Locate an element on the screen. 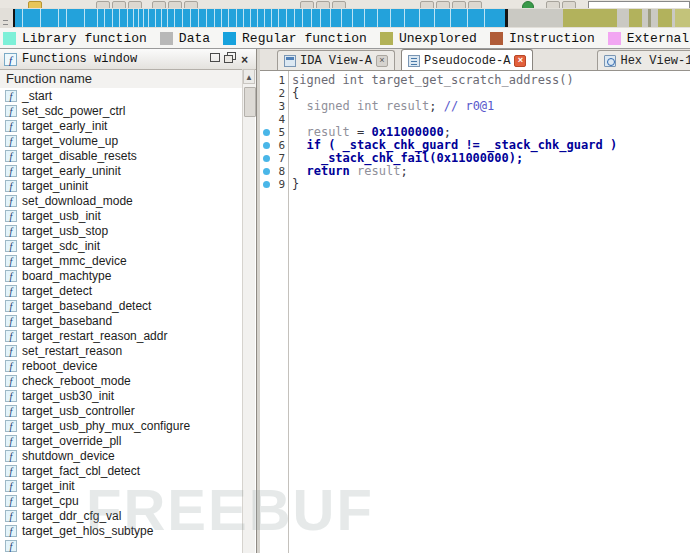 The image size is (690, 553). code-segment: signed int result is located at coordinates (360, 106).